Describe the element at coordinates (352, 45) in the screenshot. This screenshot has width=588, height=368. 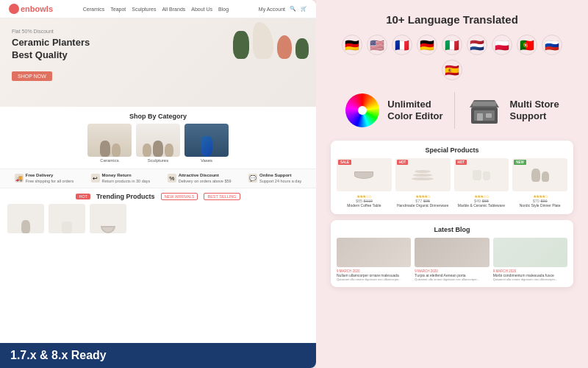
I see `flag-de: 🇩🇪` at that location.